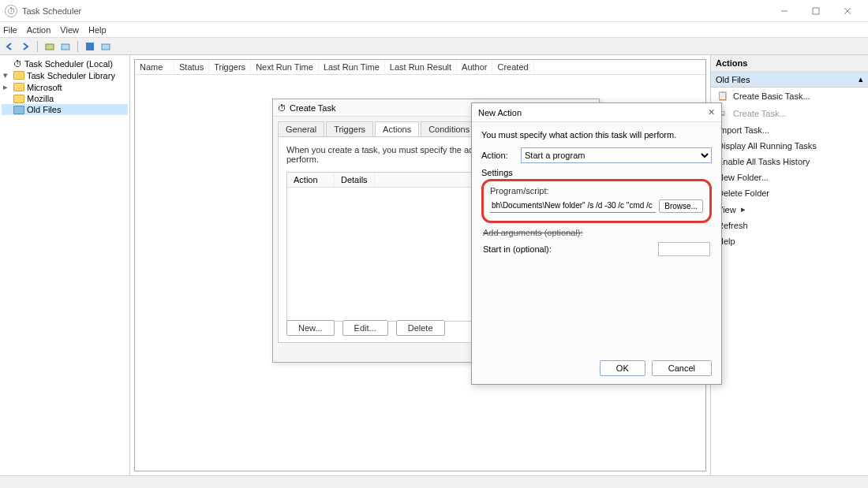 The image size is (868, 488). Describe the element at coordinates (311, 328) in the screenshot. I see `new-button: New...` at that location.